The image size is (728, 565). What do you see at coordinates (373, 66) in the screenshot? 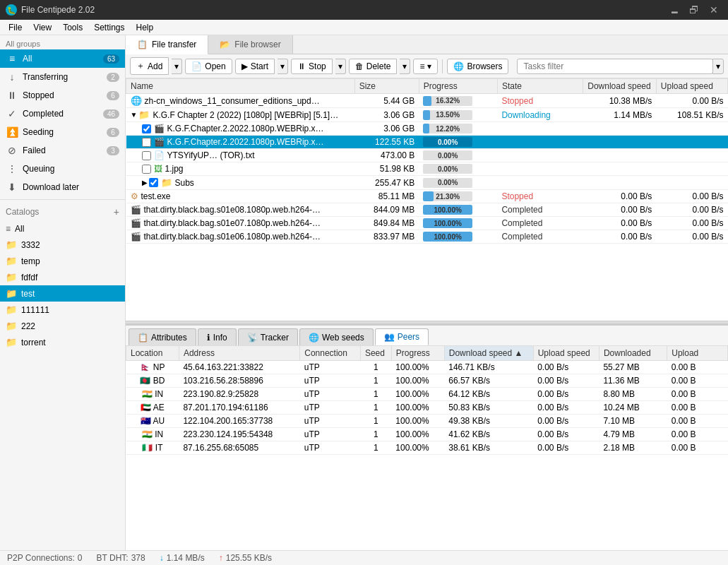
I see `delete-button: 🗑 Delete` at bounding box center [373, 66].